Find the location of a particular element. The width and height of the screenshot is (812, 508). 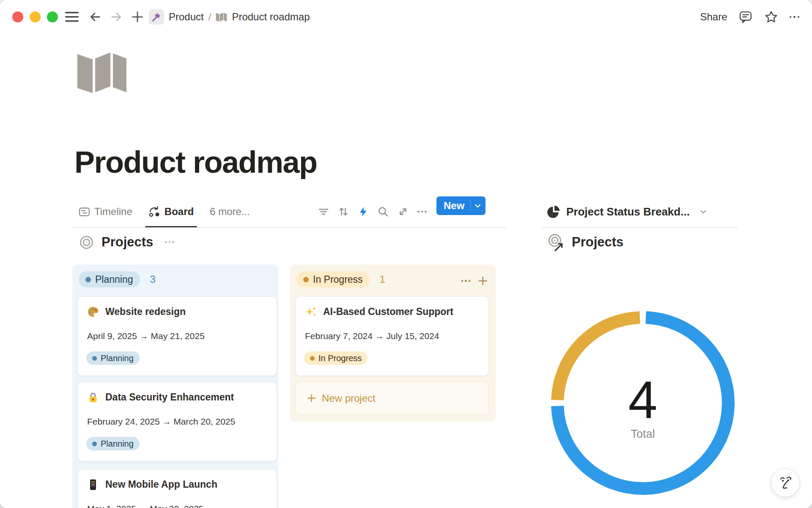

card-date-range: May 1, 2025 → May 30, 2025 is located at coordinates (145, 506).